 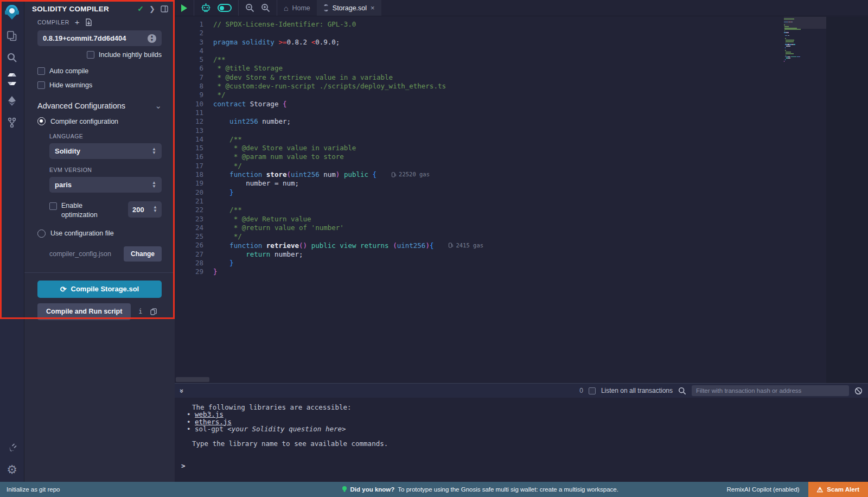 I want to click on code-line: 26 function retrieve() public view retur…, so click(x=329, y=245).